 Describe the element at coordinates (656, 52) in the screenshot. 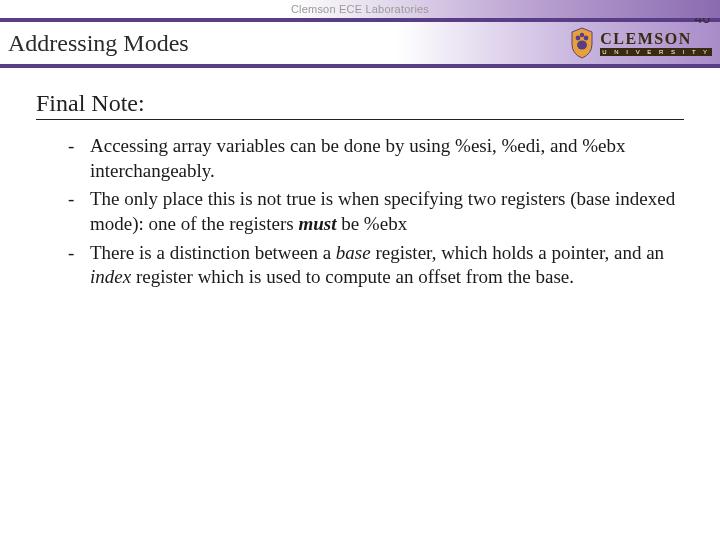

I see `brand-subline: U N I V E R S I T Y` at that location.